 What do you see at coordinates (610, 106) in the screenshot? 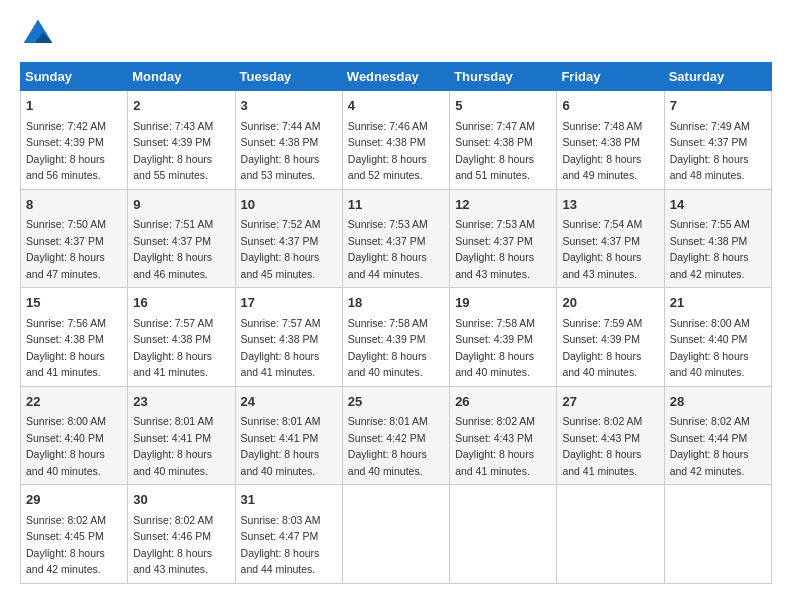
I see `day-number: 6` at bounding box center [610, 106].